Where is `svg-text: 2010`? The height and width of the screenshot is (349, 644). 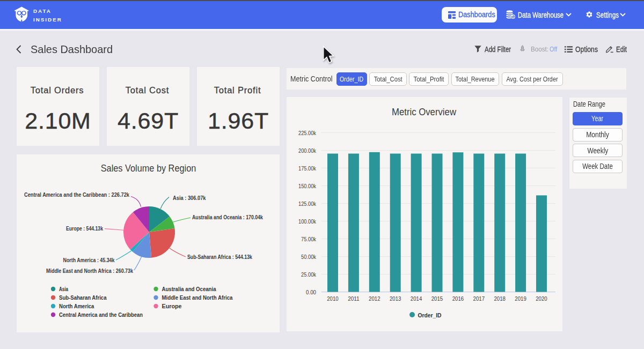
svg-text: 2010 is located at coordinates (333, 299).